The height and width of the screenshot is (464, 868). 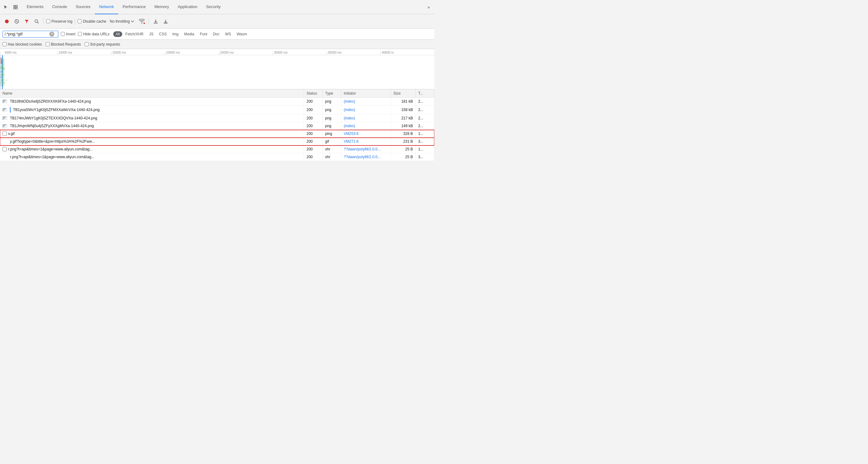 What do you see at coordinates (332, 94) in the screenshot?
I see `col-header-type: Type` at bounding box center [332, 94].